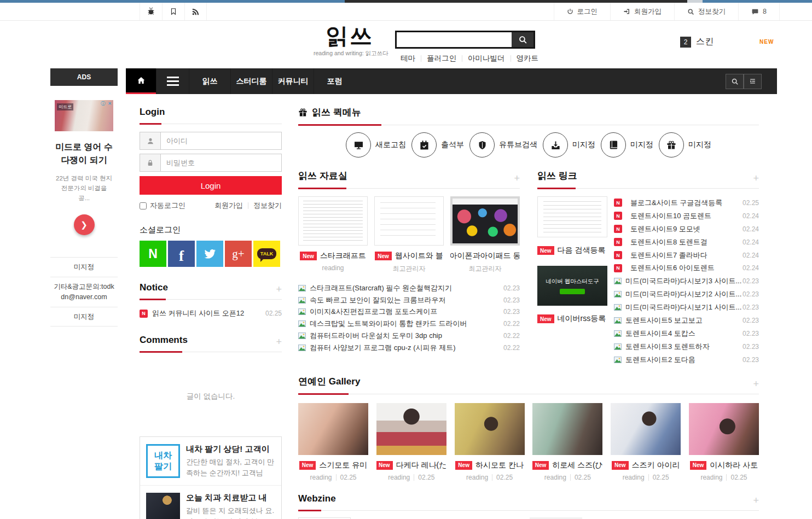  I want to click on list-item: 미드(미국드라마)다시보기3 사이트... 02.23, so click(686, 281).